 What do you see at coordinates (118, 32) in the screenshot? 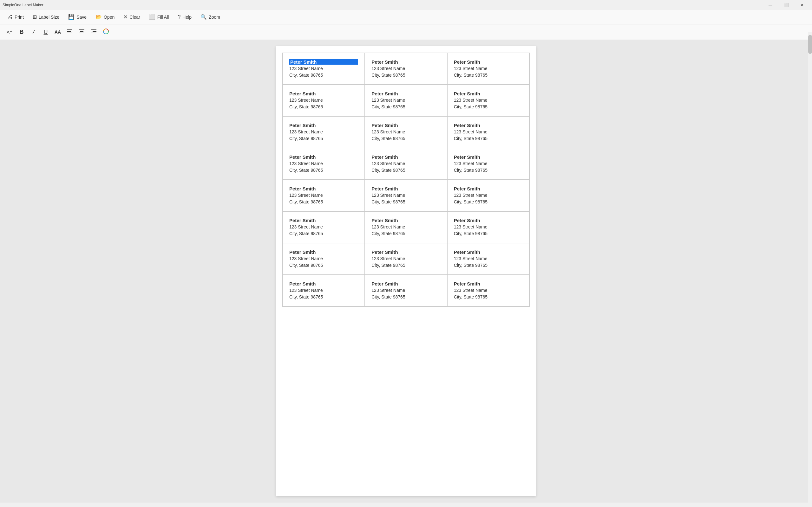
I see `more-icon: ···` at bounding box center [118, 32].